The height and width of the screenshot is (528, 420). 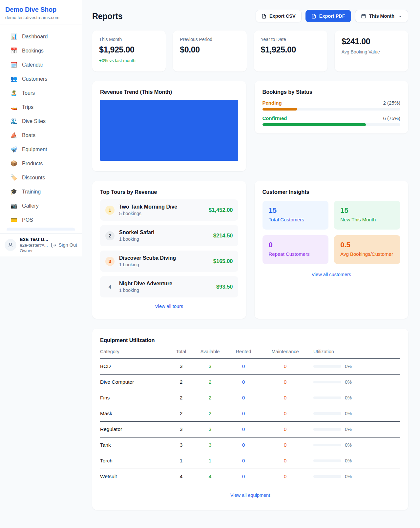 What do you see at coordinates (129, 50) in the screenshot?
I see `stat-value: $1,925.00` at bounding box center [129, 50].